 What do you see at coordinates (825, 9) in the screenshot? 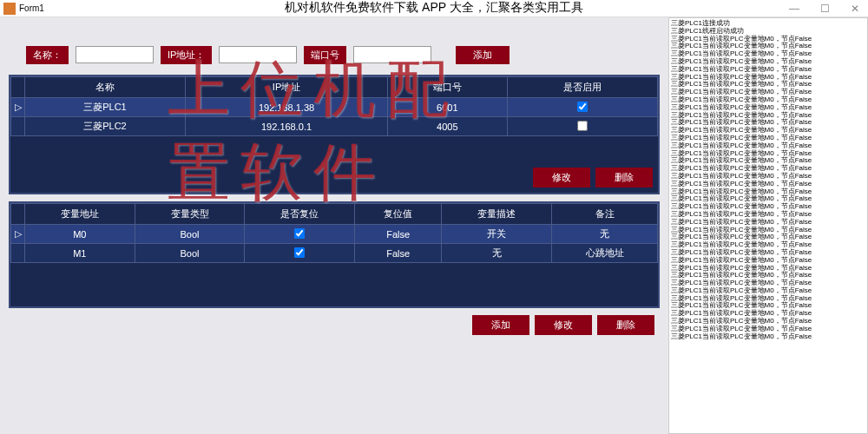
I see `maximize-button: ☐` at bounding box center [825, 9].